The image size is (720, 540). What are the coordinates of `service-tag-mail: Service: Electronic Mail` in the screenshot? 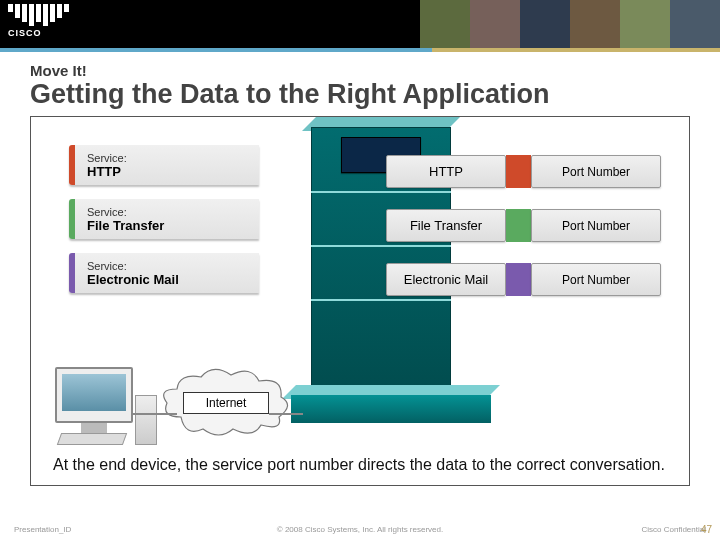 It's located at (164, 273).